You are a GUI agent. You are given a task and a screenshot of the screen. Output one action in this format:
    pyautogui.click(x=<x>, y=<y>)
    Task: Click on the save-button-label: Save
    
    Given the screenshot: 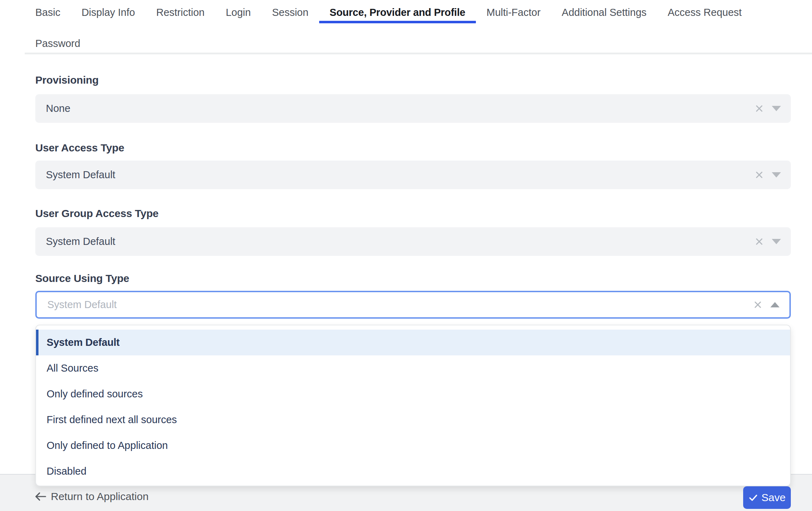 What is the action you would take?
    pyautogui.click(x=774, y=498)
    